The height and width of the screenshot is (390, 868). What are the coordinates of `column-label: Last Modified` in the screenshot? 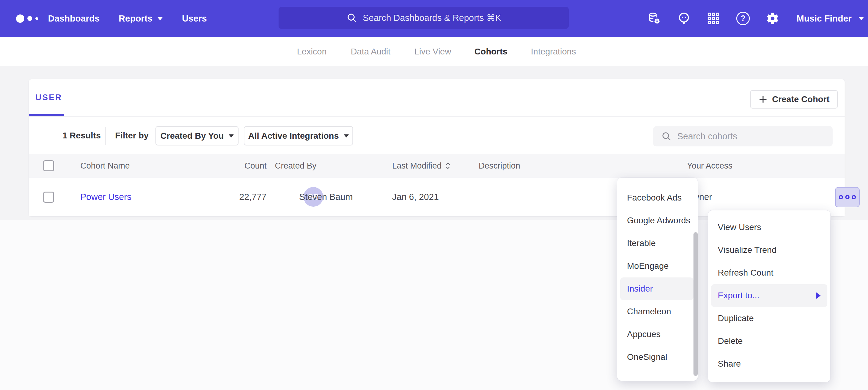 It's located at (417, 166).